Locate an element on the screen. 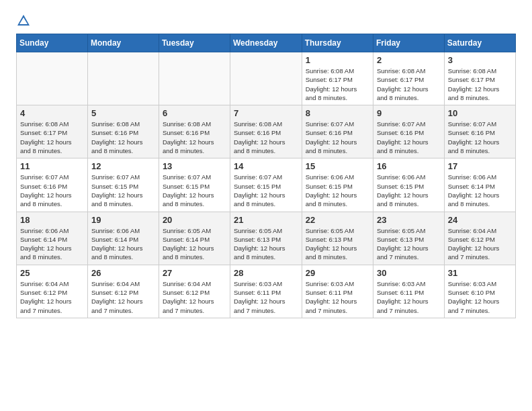 The image size is (532, 411). calendar-cell: 5Sunrise: 6:08 AM Sunset: 6:16 PM Daylig… is located at coordinates (123, 132).